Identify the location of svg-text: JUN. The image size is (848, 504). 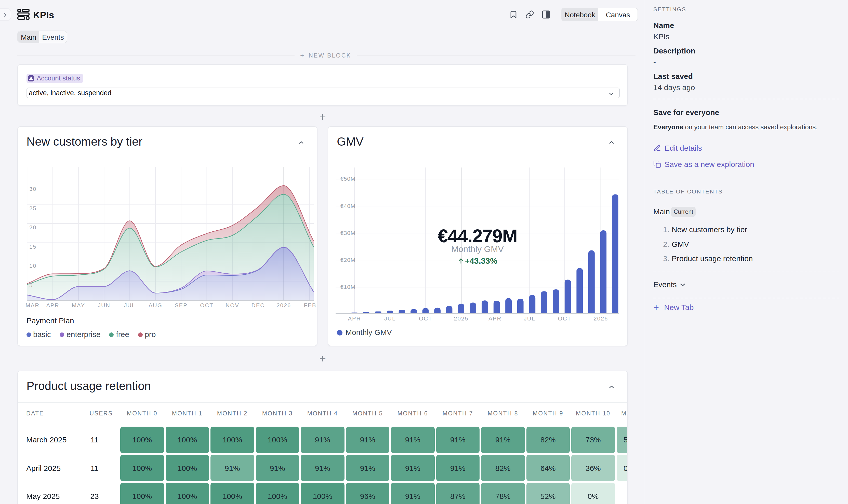
(104, 305).